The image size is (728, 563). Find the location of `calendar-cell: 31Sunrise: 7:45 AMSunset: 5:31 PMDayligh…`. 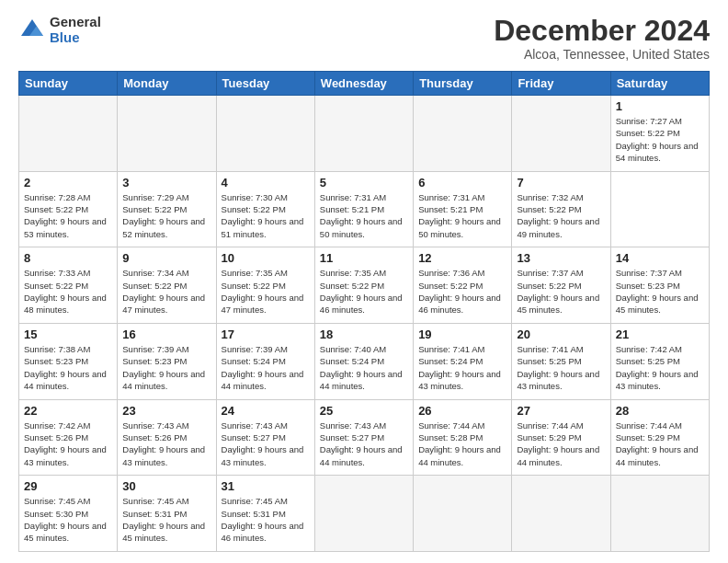

calendar-cell: 31Sunrise: 7:45 AMSunset: 5:31 PMDayligh… is located at coordinates (265, 513).